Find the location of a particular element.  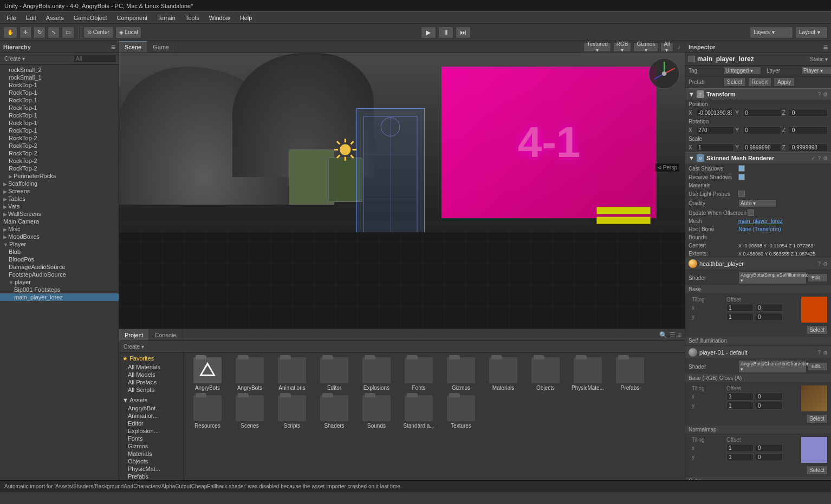

scene-all: All ▾ is located at coordinates (666, 47).